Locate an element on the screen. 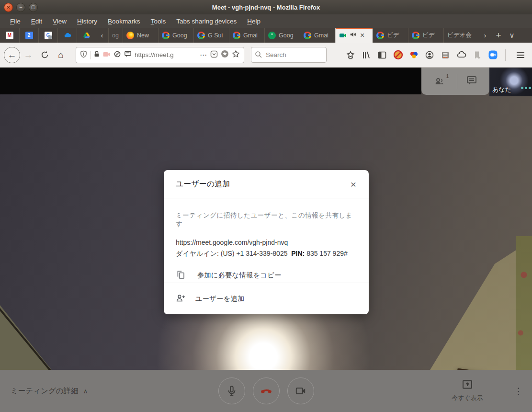  chat-button is located at coordinates (472, 81).